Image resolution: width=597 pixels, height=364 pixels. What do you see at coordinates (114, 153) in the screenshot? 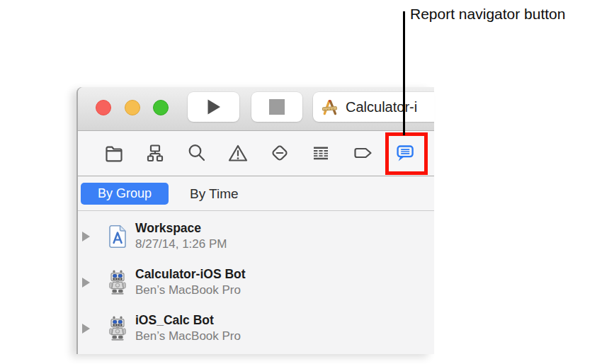
I see `folder-icon` at bounding box center [114, 153].